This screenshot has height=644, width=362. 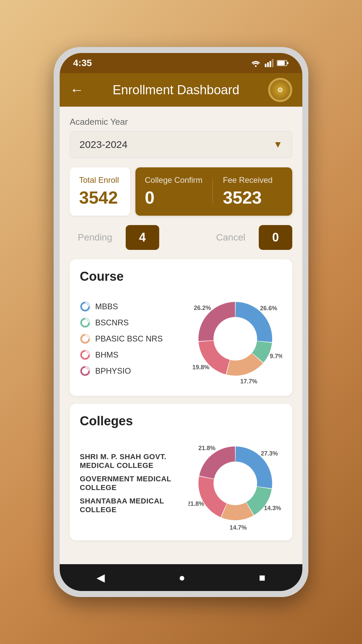 What do you see at coordinates (235, 483) in the screenshot?
I see `colleges-donut-chart: 27.3%14.3%14.7%21.8%21.8%` at bounding box center [235, 483].